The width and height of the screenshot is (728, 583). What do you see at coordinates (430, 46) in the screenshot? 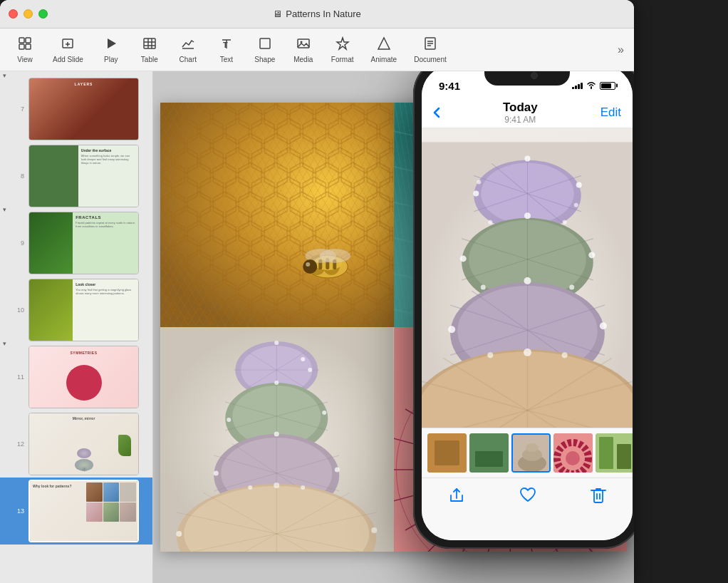
I see `document-icon` at bounding box center [430, 46].